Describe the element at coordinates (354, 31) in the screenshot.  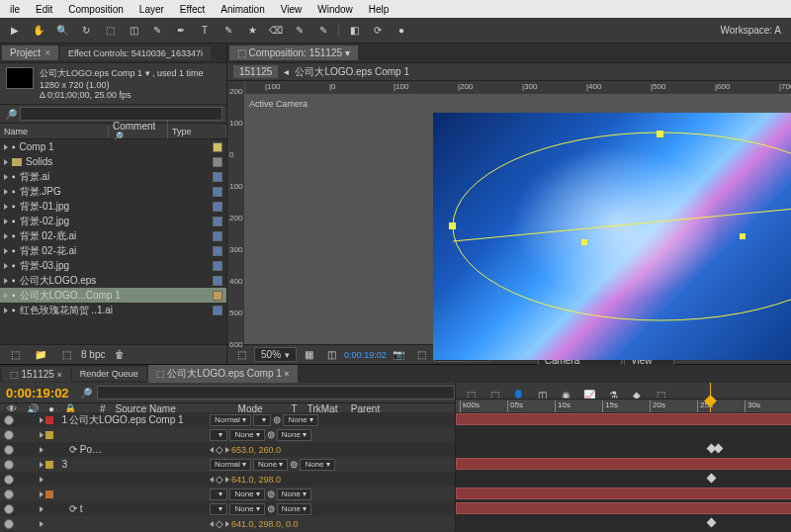
I see `tool-local-axis: ◧` at that location.